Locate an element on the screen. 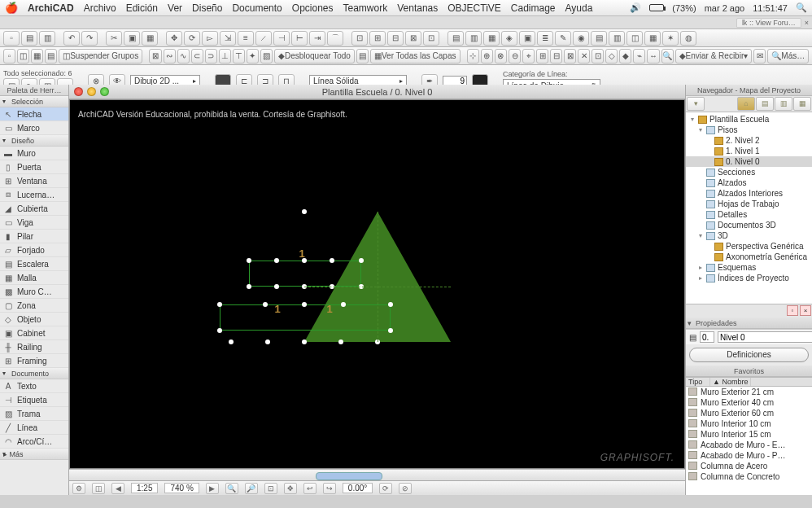 The width and height of the screenshot is (812, 508). suspend-groups-button: ◫ Suspender Grupos is located at coordinates (101, 56).